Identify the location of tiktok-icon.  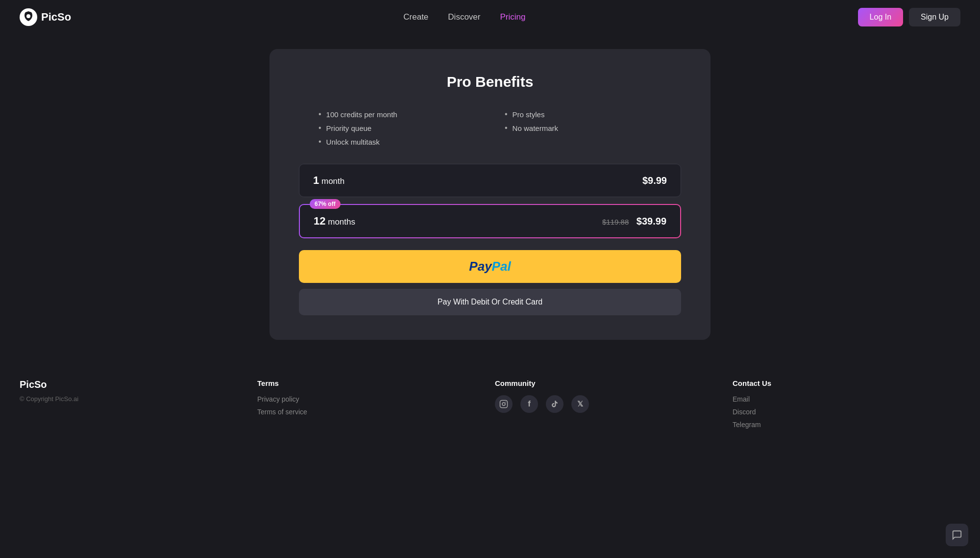
(555, 404).